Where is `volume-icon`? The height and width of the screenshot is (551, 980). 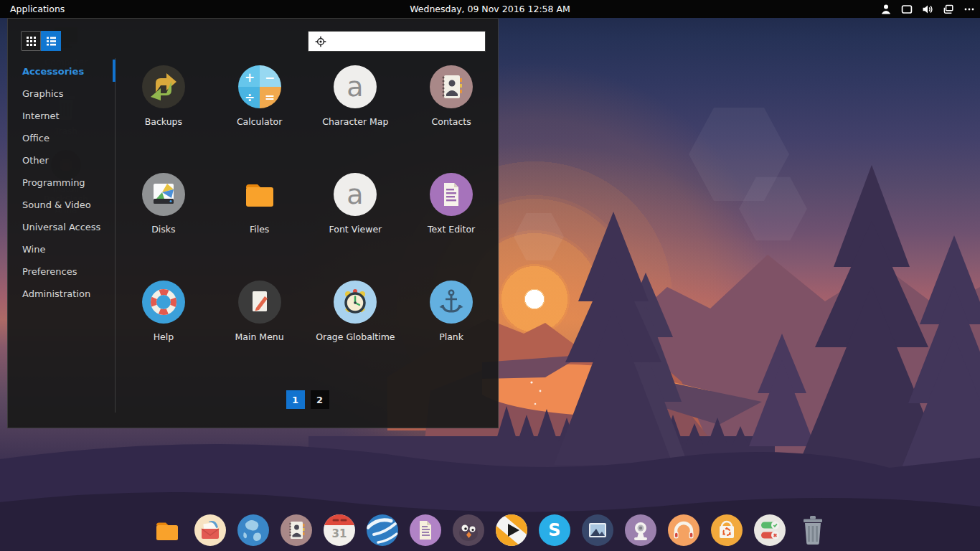
volume-icon is located at coordinates (928, 9).